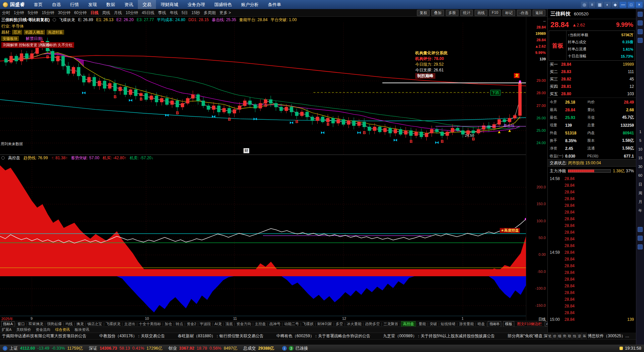 Image resolution: width=644 pixels, height=352 pixels. What do you see at coordinates (23, 330) in the screenshot?
I see `info-tab-关联报价: 关联报价` at bounding box center [23, 330].